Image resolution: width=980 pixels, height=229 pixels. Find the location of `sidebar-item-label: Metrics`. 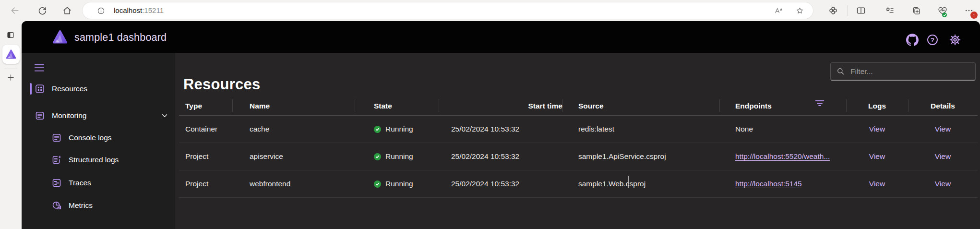

sidebar-item-label: Metrics is located at coordinates (81, 205).